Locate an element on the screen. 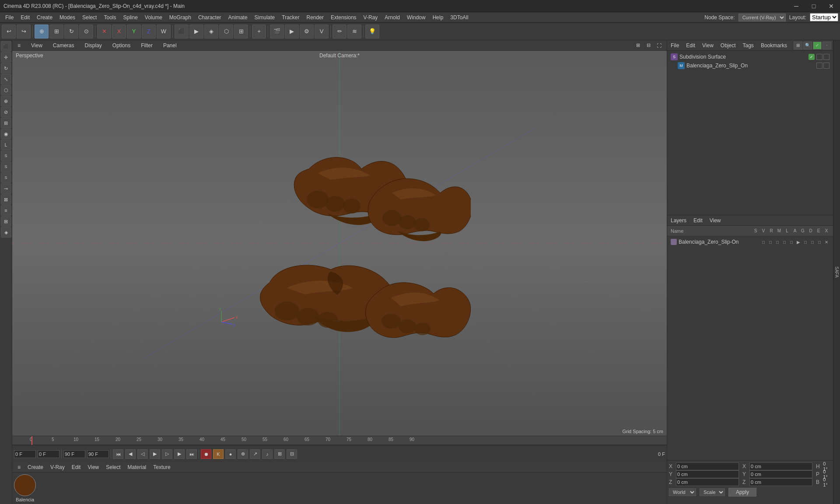 Image resolution: width=840 pixels, height=504 pixels. poly-mode-button: ⬡ is located at coordinates (226, 32).